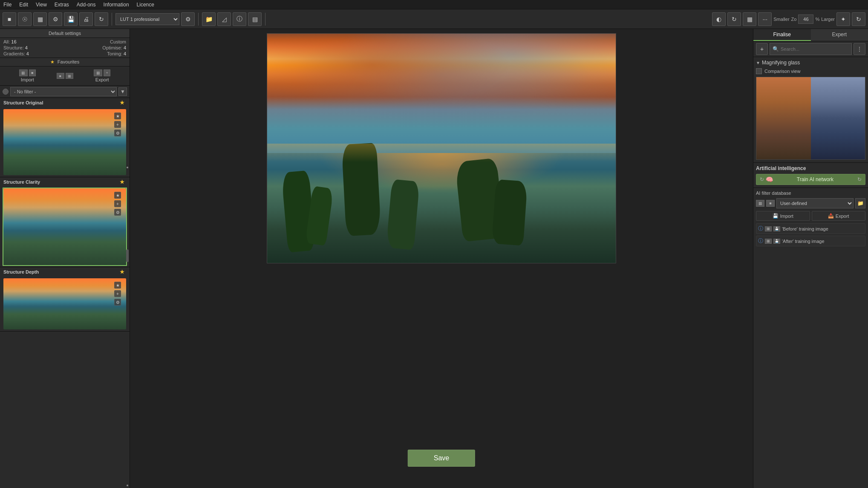 This screenshot has height=488, width=868. I want to click on preset-title-depth-text: Structure Depth, so click(21, 272).